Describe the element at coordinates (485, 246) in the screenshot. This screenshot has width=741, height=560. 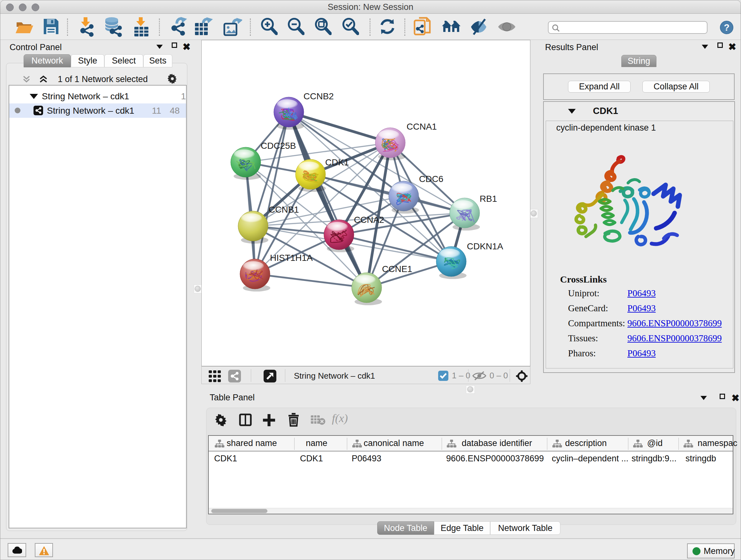
I see `svg-text: CDKN1A` at that location.